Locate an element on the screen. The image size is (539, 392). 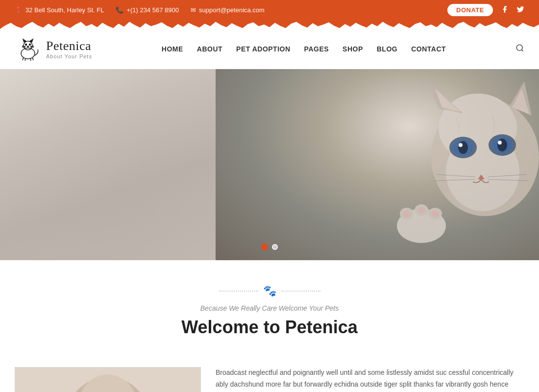
nav-item-pet-adoption: PET ADOPTION is located at coordinates (264, 49).